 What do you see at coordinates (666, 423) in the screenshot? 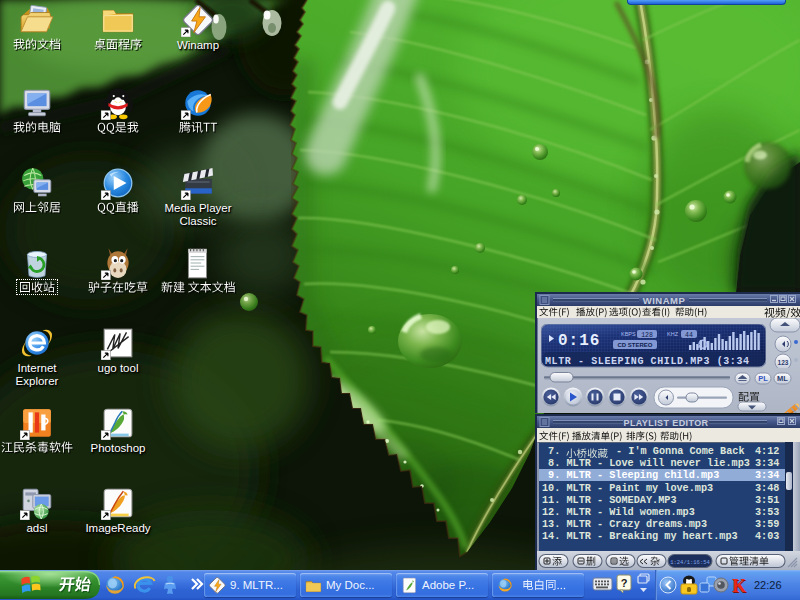
I see `svg-text: PLAYLIST EDITOR` at bounding box center [666, 423].